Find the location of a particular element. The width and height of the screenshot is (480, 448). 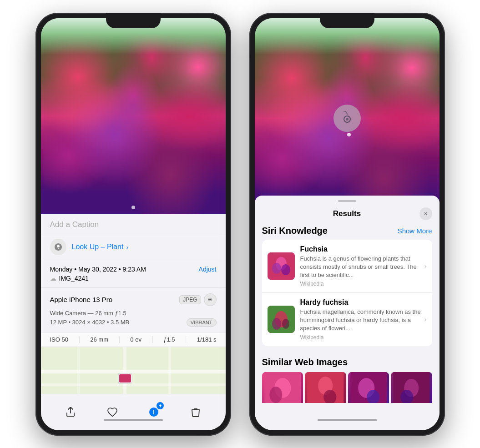

hardy-name: Hardy fuchsia is located at coordinates (360, 302).